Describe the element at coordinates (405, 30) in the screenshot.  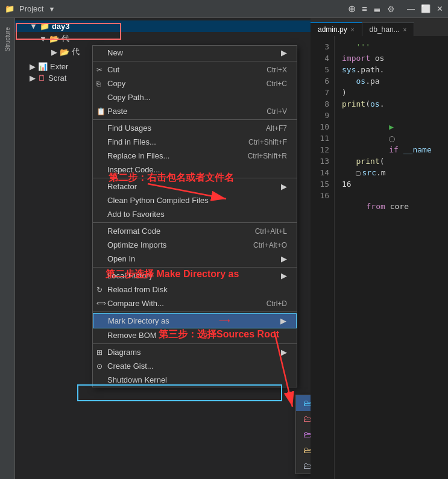
I see `tab-db-han-close: ×` at that location.